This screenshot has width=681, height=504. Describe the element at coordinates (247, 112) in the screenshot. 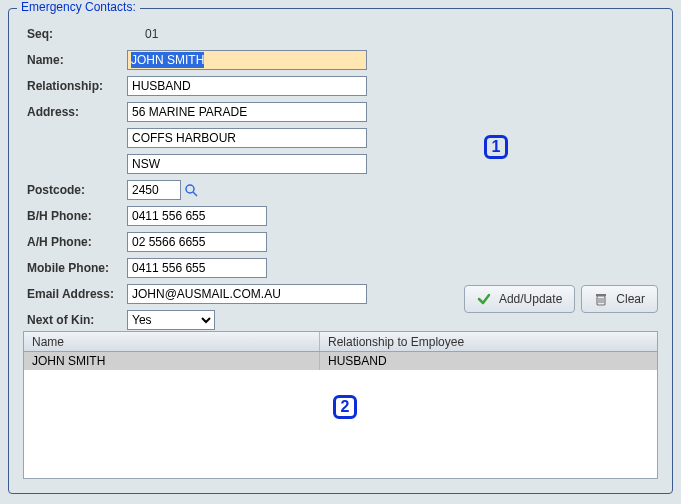

I see `address-line1-field` at that location.